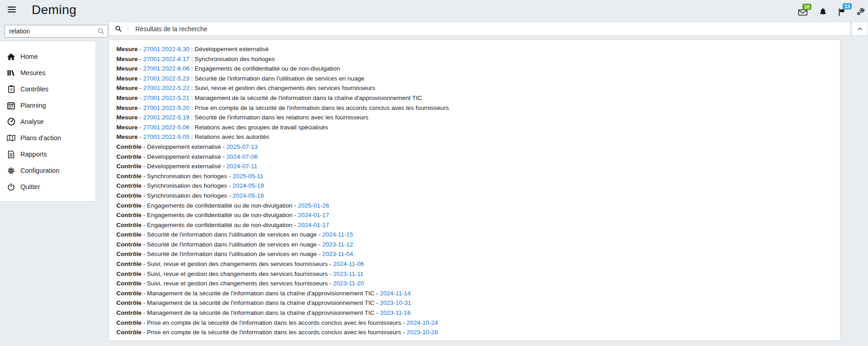 The height and width of the screenshot is (346, 868). Describe the element at coordinates (11, 171) in the screenshot. I see `gear-icon` at that location.